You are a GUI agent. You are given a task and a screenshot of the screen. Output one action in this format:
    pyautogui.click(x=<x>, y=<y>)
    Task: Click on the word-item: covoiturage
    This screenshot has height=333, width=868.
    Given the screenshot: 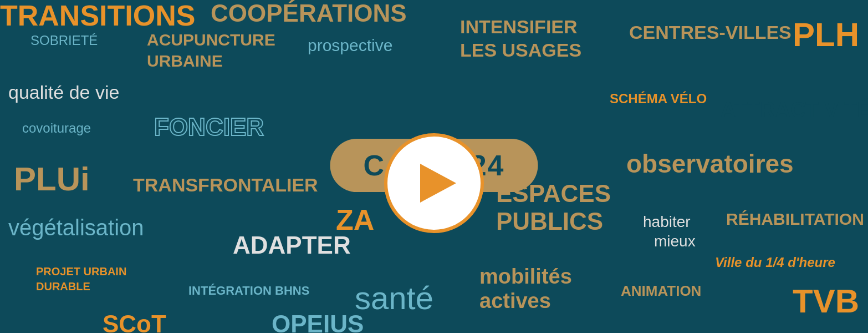 What is the action you would take?
    pyautogui.click(x=57, y=128)
    